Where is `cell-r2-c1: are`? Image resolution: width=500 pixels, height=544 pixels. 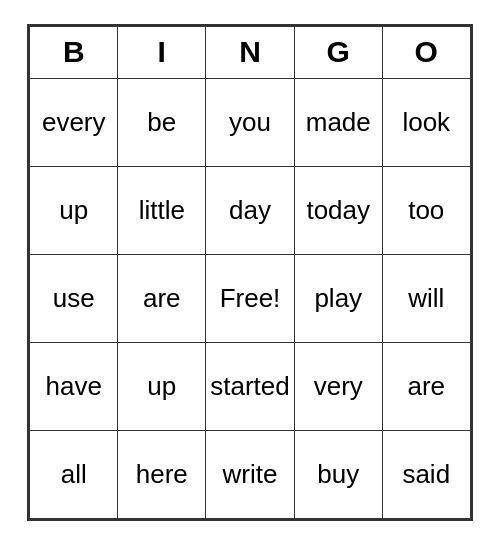
cell-r2-c1: are is located at coordinates (162, 298).